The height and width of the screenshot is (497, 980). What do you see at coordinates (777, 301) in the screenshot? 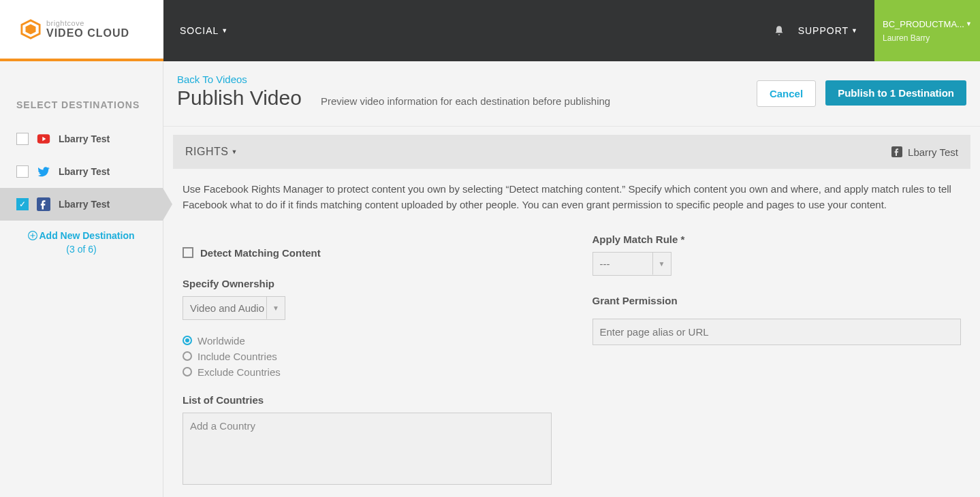
I see `grant-permission-label: Grant Permission` at bounding box center [777, 301].